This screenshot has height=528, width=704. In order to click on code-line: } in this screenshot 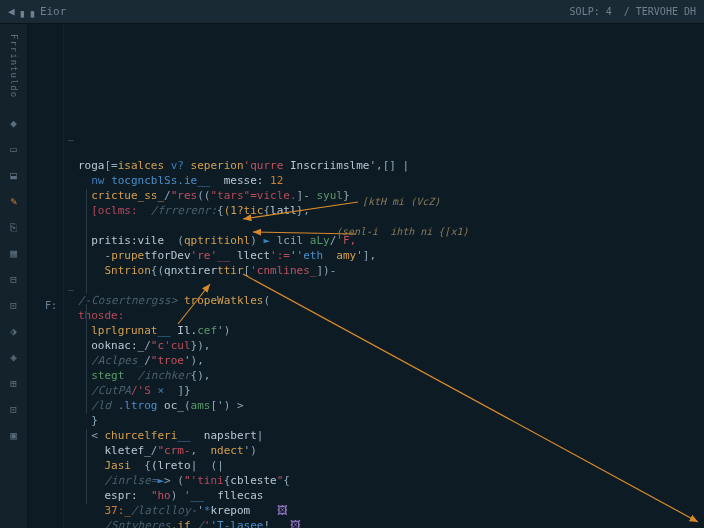, I will do `click(391, 420)`.